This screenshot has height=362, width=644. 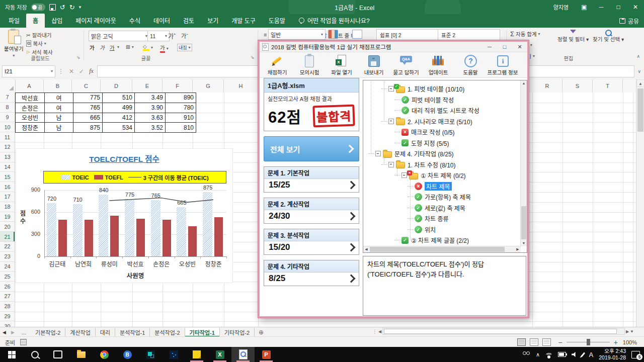 What do you see at coordinates (406, 64) in the screenshot?
I see `toolbar-button-묻고 답하기: 묻고 답하기` at bounding box center [406, 64].